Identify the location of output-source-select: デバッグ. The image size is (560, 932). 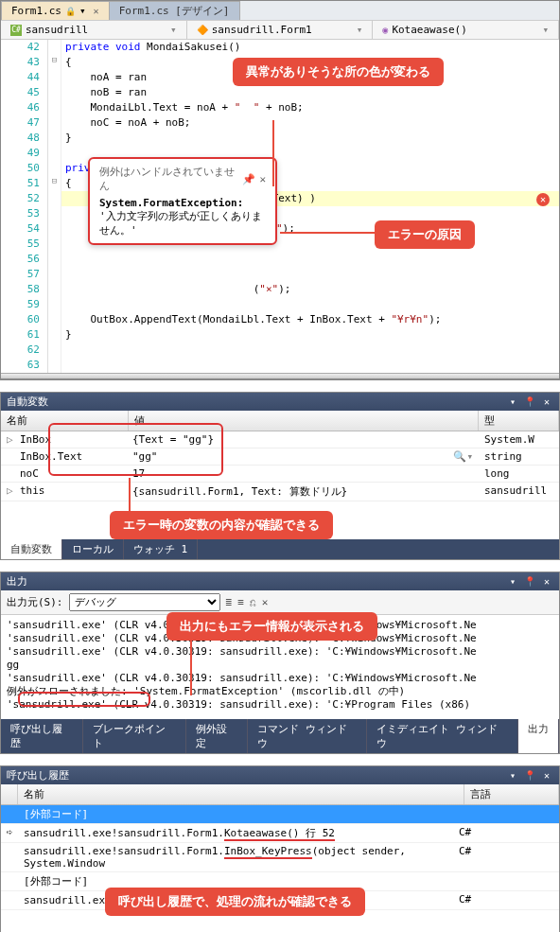
(145, 602).